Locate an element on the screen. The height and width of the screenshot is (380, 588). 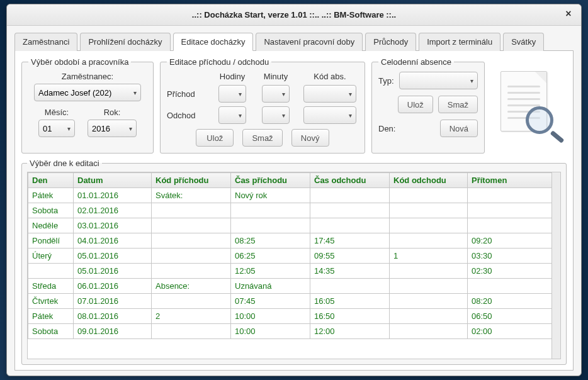
cell-den: Úterý is located at coordinates (51, 256).